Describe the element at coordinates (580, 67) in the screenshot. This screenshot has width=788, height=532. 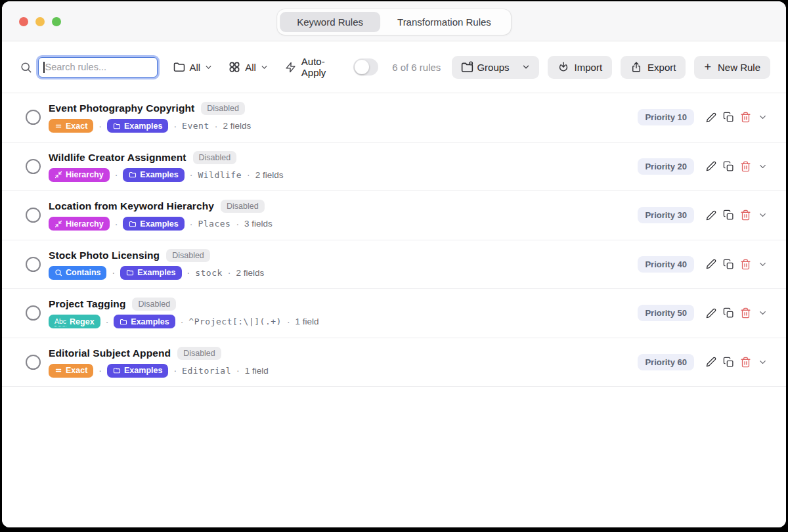
I see `import-button: Import` at that location.